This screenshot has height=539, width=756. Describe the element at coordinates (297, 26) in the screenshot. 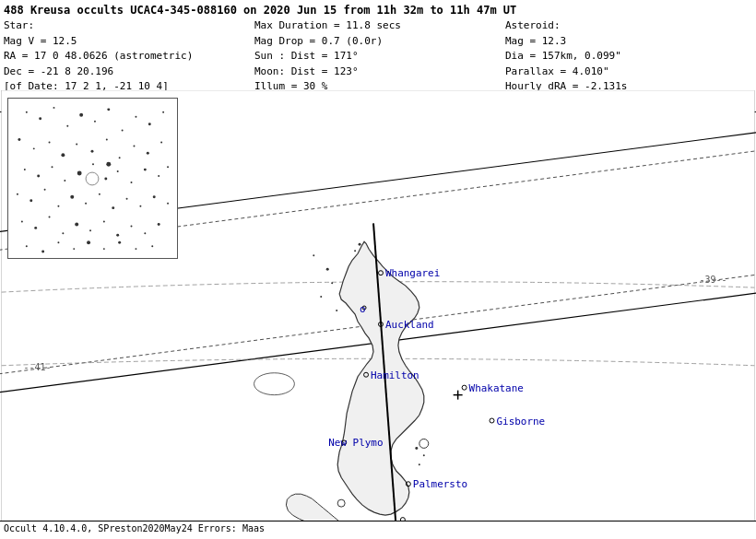

I see `max-duration-label: Max Duration =` at that location.